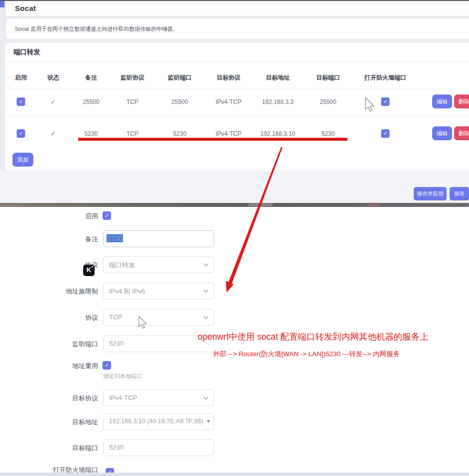 The width and height of the screenshot is (469, 476). Describe the element at coordinates (132, 134) in the screenshot. I see `row2-listen-proto: TCP` at that location.